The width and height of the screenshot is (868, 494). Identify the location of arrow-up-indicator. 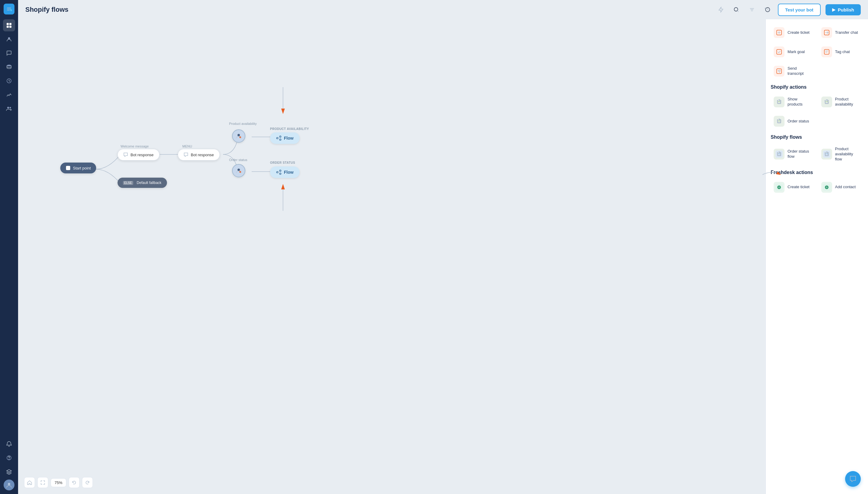
(283, 198).